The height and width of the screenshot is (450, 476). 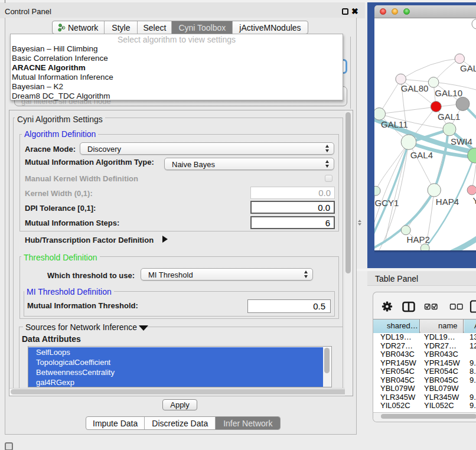 I want to click on svg-text: GAL1, so click(x=449, y=117).